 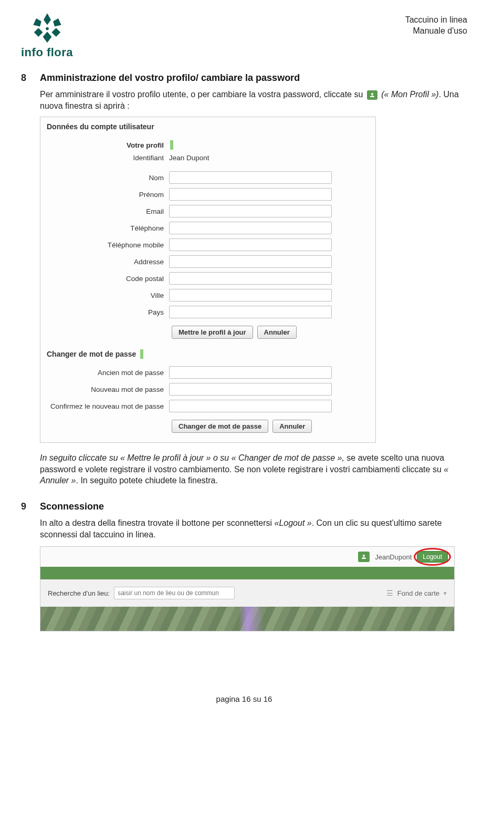 What do you see at coordinates (250, 262) in the screenshot?
I see `addresse-input` at bounding box center [250, 262].